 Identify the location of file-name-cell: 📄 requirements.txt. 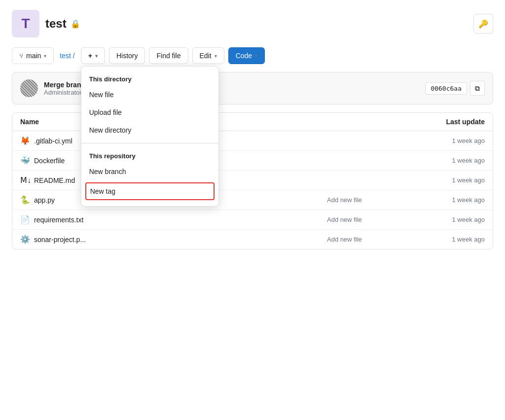
(174, 220).